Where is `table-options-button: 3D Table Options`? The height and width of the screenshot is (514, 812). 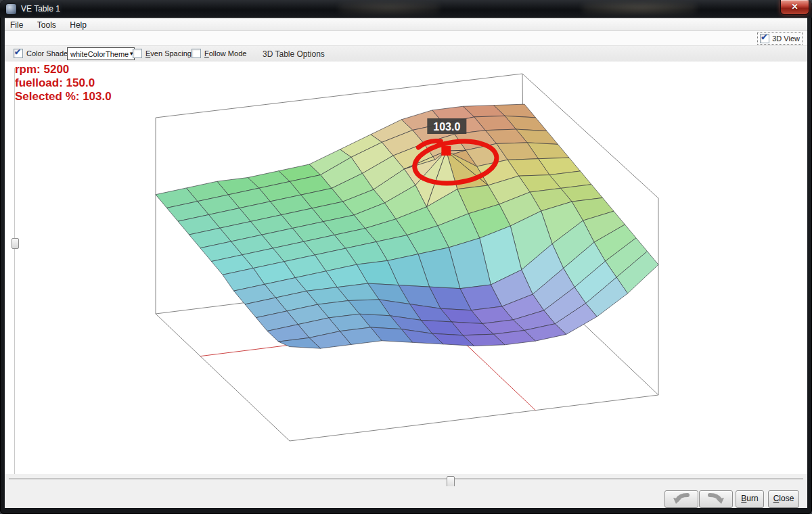 table-options-button: 3D Table Options is located at coordinates (294, 54).